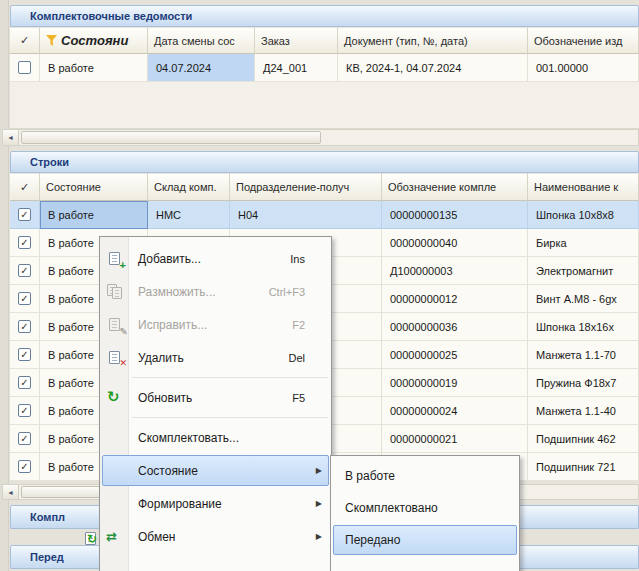 The image size is (639, 571). Describe the element at coordinates (216, 292) in the screenshot. I see `menu-item-duplicate: Размножить... Ctrl+F3` at that location.